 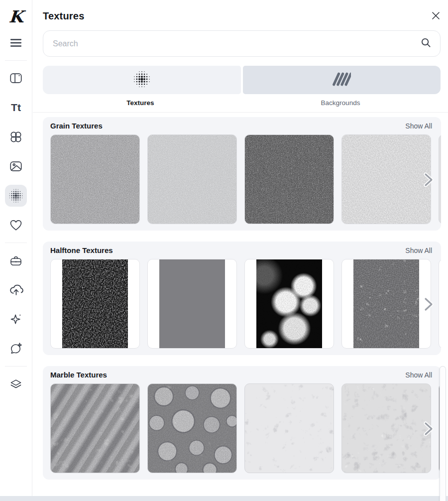 What do you see at coordinates (16, 108) in the screenshot?
I see `text-tool-icon: Tt` at bounding box center [16, 108].